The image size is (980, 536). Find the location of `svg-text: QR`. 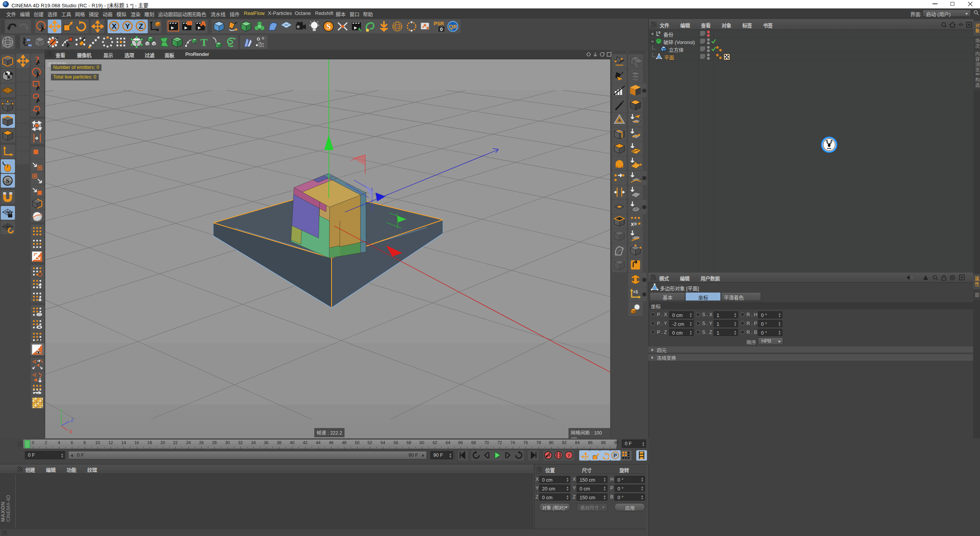

svg-text: QR is located at coordinates (453, 27).